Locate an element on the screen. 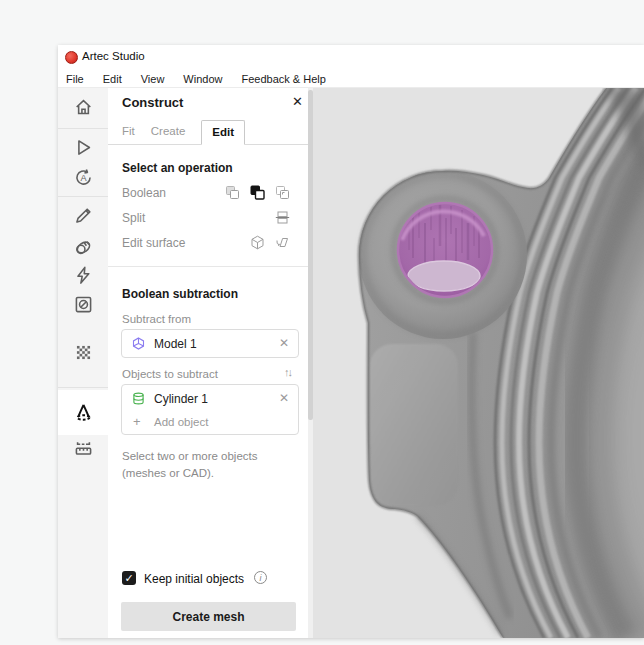 This screenshot has width=644, height=645. sidebar-item-texture is located at coordinates (83, 352).